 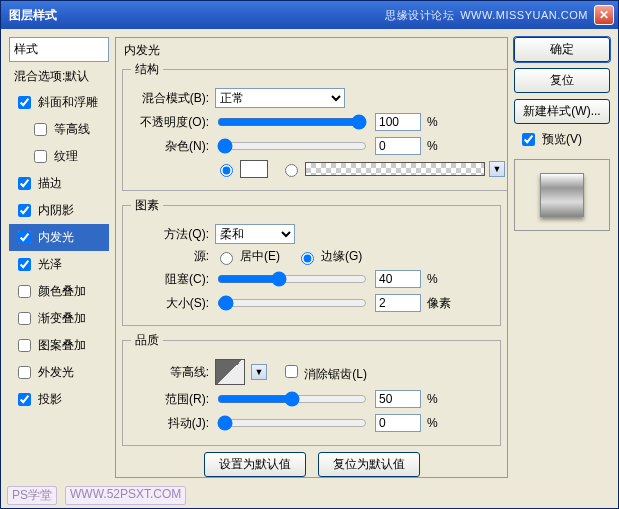 What do you see at coordinates (59, 76) in the screenshot?
I see `blending-options-item: 混合选项:默认` at bounding box center [59, 76].